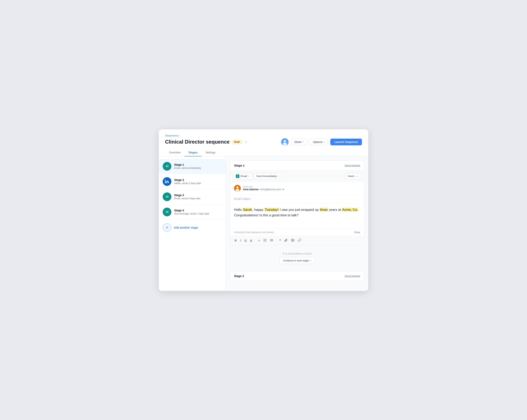 The height and width of the screenshot is (420, 527). Describe the element at coordinates (167, 228) in the screenshot. I see `add-stage-icon: +` at that location.